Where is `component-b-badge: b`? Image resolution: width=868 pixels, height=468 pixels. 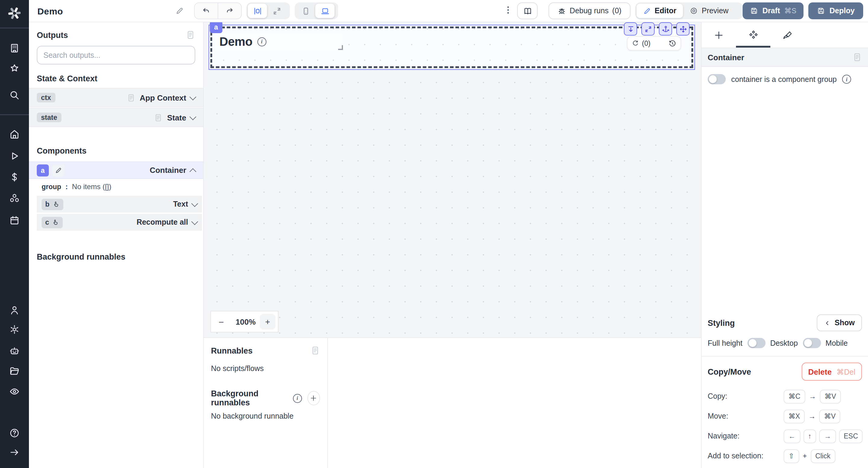 component-b-badge: b is located at coordinates (53, 204).